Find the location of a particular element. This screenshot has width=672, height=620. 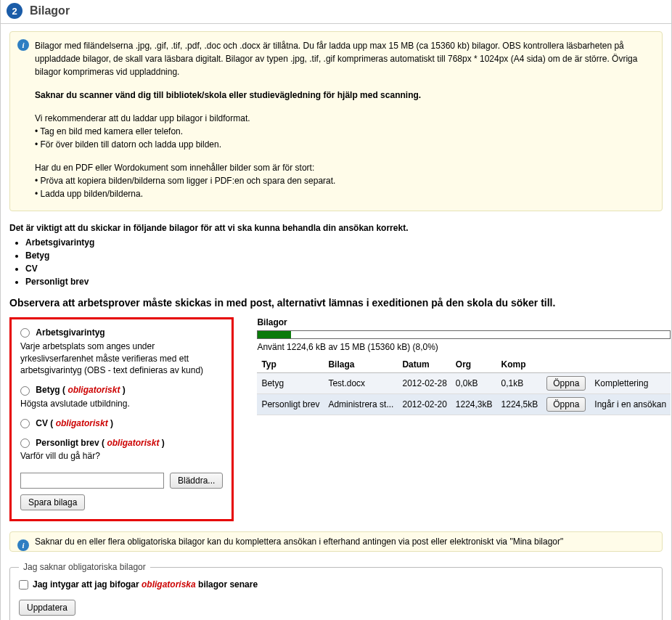

info-paragraph: Bilagor med filändelserna .jpg, .gif, .t… is located at coordinates (344, 59).